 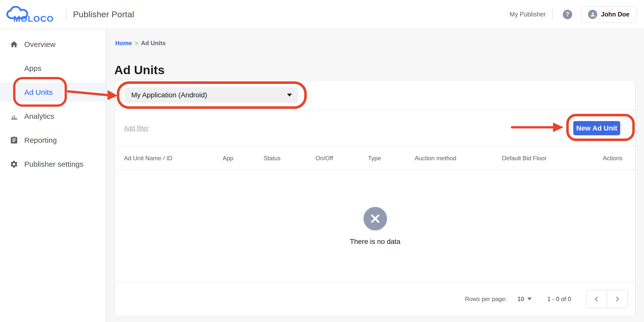 I want to click on person-icon, so click(x=593, y=14).